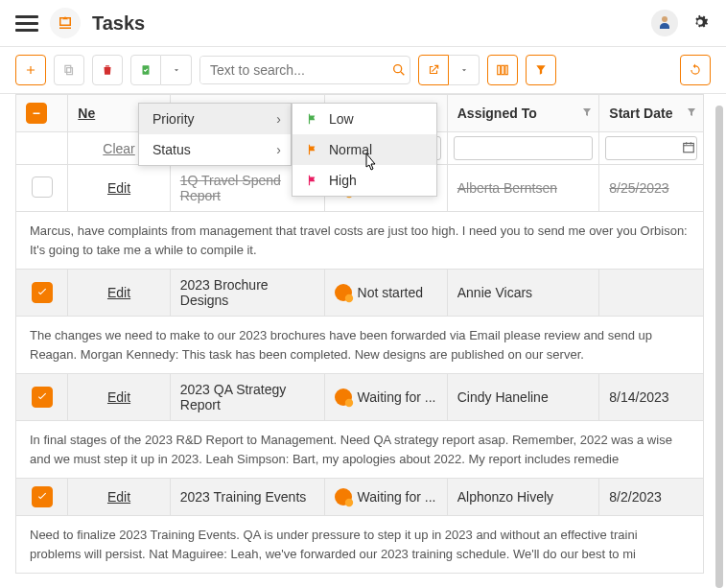 This screenshot has height=588, width=726. I want to click on subject-text: 1Q Travel Spend Report, so click(230, 188).